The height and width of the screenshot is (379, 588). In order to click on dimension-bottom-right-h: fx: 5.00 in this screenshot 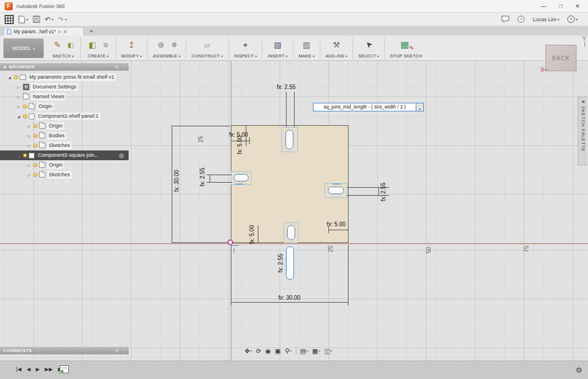, I will do `click(336, 224)`.